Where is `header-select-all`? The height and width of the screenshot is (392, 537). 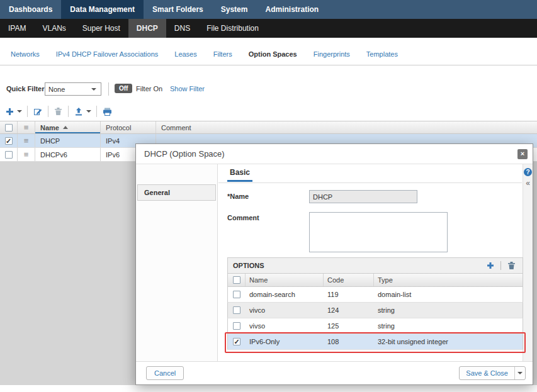 header-select-all is located at coordinates (9, 127).